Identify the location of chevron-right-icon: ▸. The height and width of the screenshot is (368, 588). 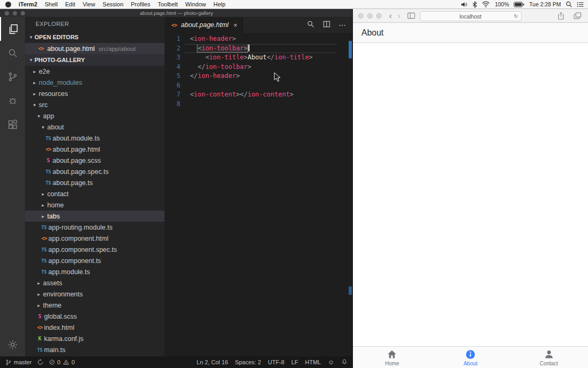
(39, 283).